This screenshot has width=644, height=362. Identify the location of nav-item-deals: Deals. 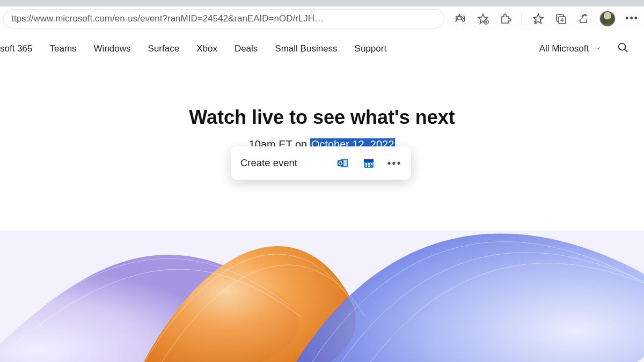
(246, 49).